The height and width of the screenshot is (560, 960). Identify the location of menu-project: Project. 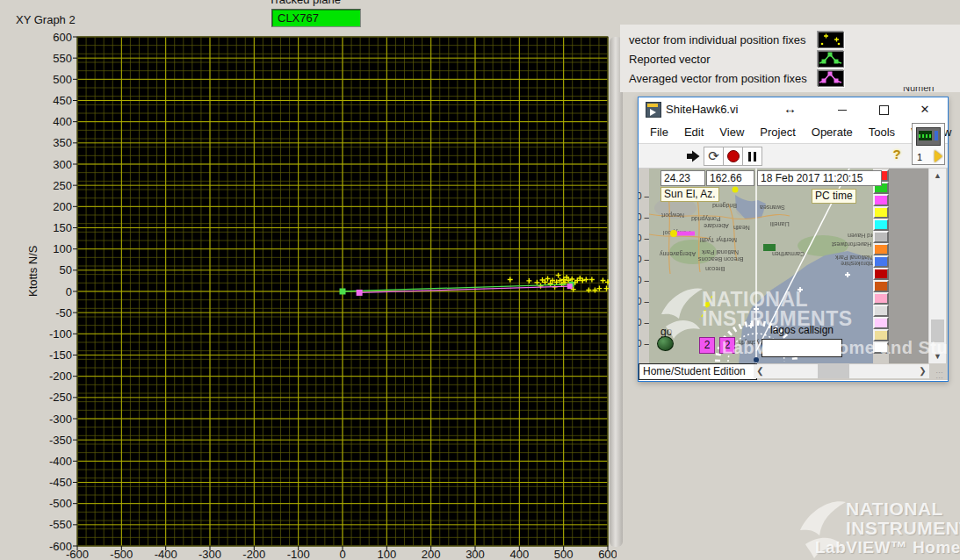
(777, 132).